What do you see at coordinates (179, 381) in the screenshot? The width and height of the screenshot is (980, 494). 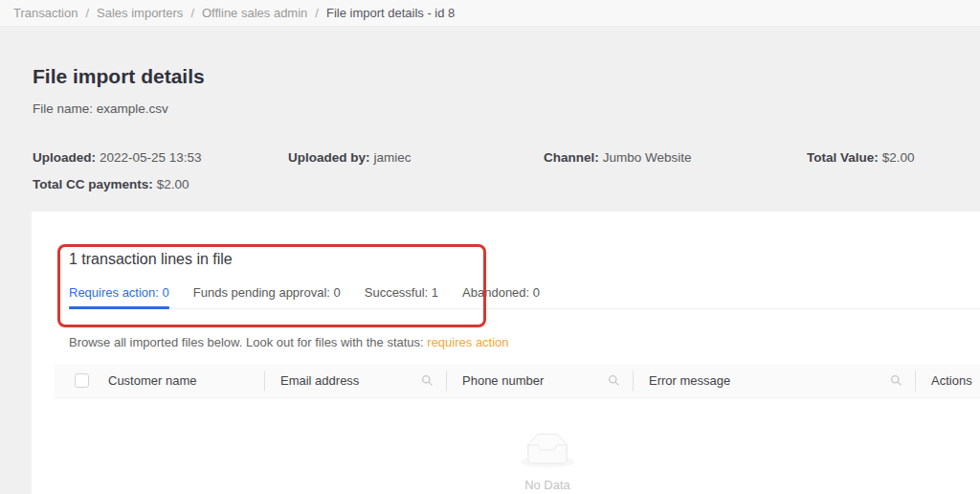 I see `column-customer-name: Customer name` at bounding box center [179, 381].